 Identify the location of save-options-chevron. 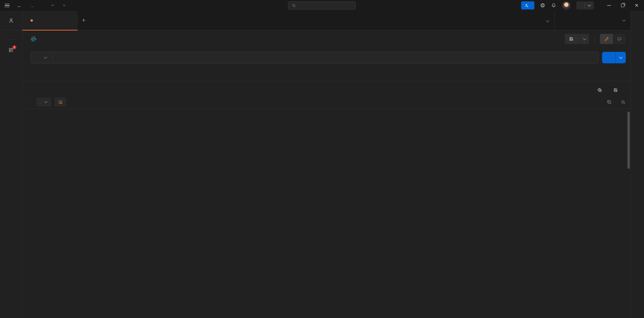
(584, 39).